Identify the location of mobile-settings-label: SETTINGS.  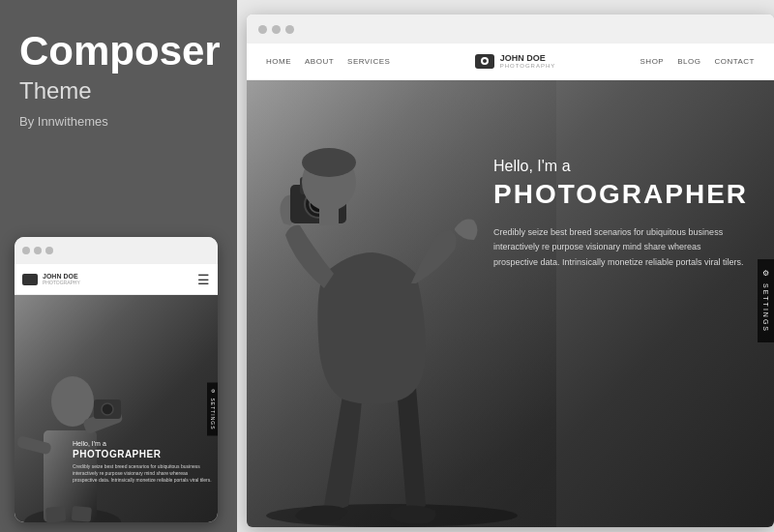
(213, 414).